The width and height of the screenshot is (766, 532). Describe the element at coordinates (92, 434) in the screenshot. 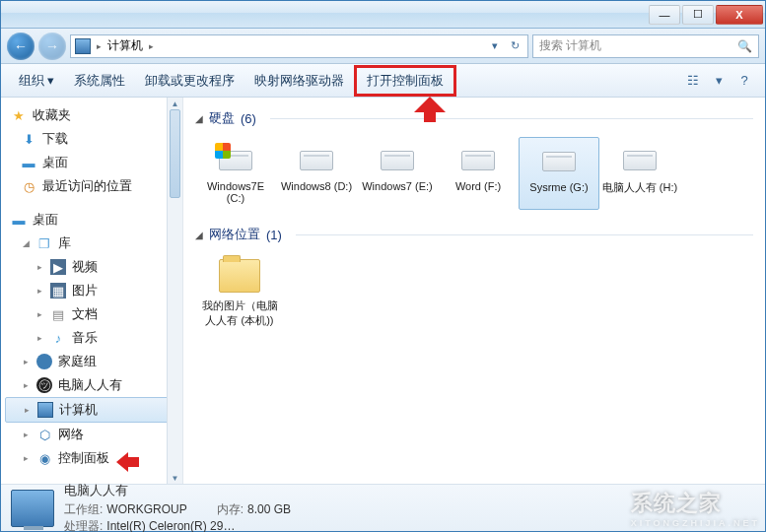

I see `sidebar-network: ▸⬡网络` at that location.